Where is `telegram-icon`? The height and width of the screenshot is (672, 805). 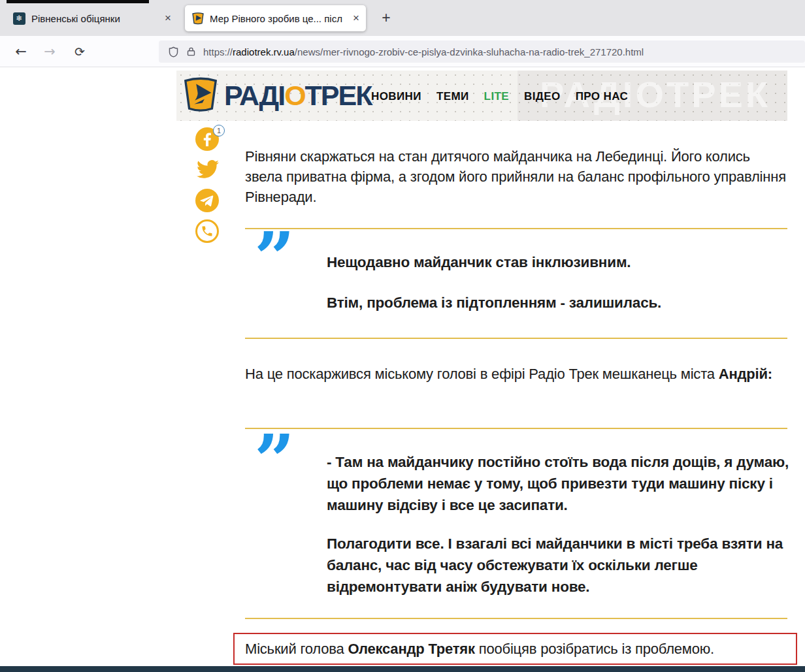
telegram-icon is located at coordinates (207, 209).